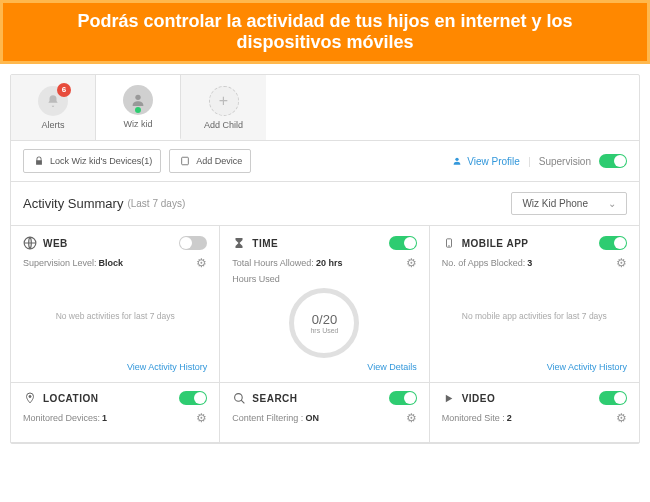  I want to click on alerts-badge: 6, so click(64, 90).